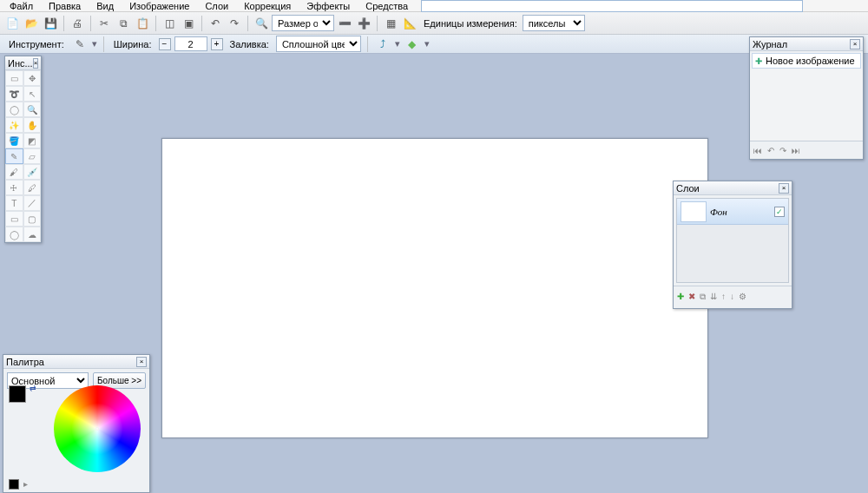 This screenshot has width=868, height=493. What do you see at coordinates (855, 44) in the screenshot?
I see `history-panel-close: ×` at bounding box center [855, 44].